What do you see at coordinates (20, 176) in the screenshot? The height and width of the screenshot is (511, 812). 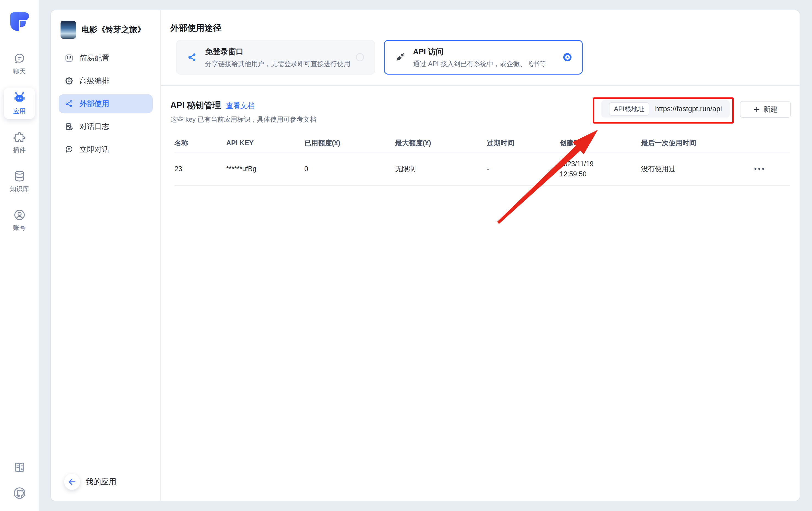 I see `database-icon` at bounding box center [20, 176].